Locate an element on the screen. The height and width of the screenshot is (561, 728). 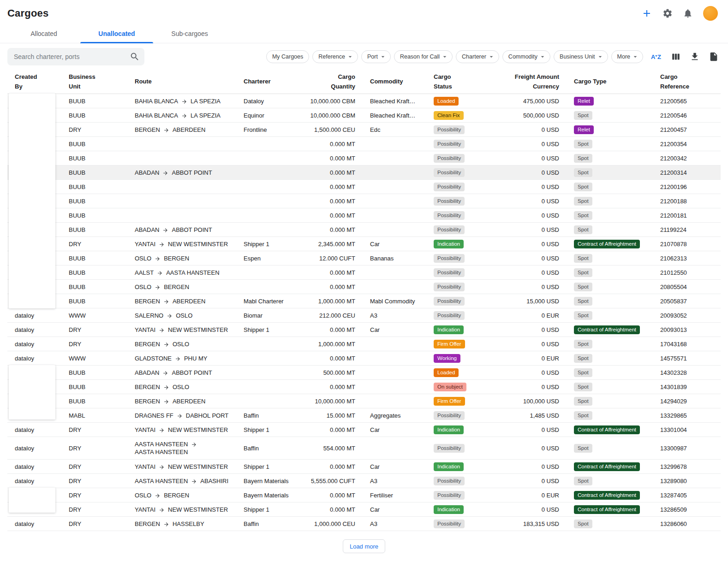
filter-chip-my-cargoes: My Cargoes is located at coordinates (288, 57).